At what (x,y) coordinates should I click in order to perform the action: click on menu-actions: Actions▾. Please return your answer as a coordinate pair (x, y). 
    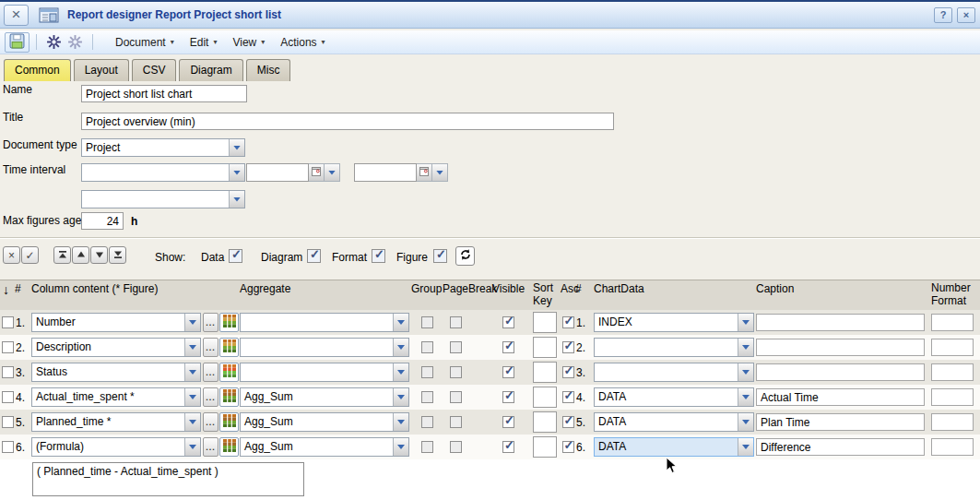
    Looking at the image, I should click on (302, 42).